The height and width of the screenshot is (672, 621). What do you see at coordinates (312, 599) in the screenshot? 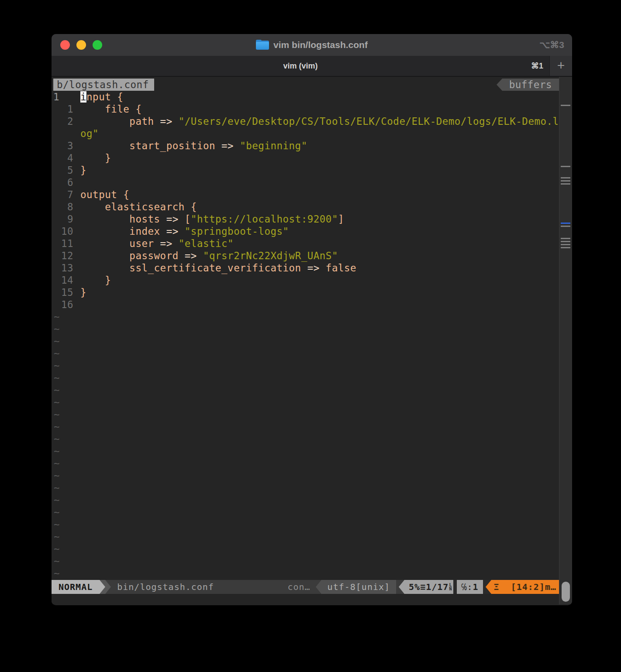
I see `vim-command-line` at bounding box center [312, 599].